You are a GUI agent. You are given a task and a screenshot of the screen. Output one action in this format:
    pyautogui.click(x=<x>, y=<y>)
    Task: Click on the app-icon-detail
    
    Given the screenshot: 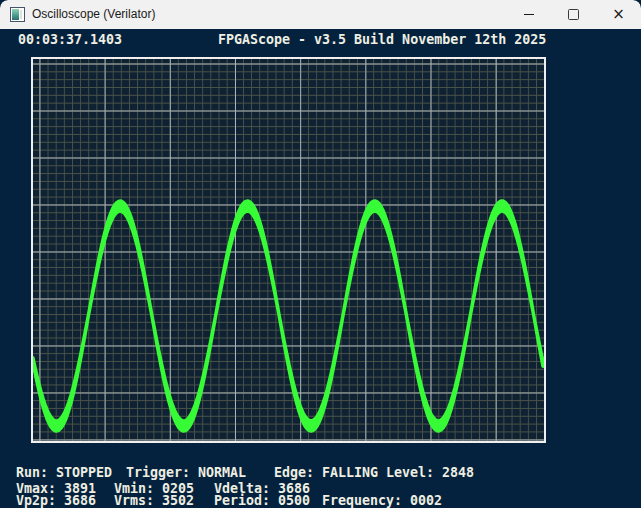 What is the action you would take?
    pyautogui.click(x=21, y=14)
    